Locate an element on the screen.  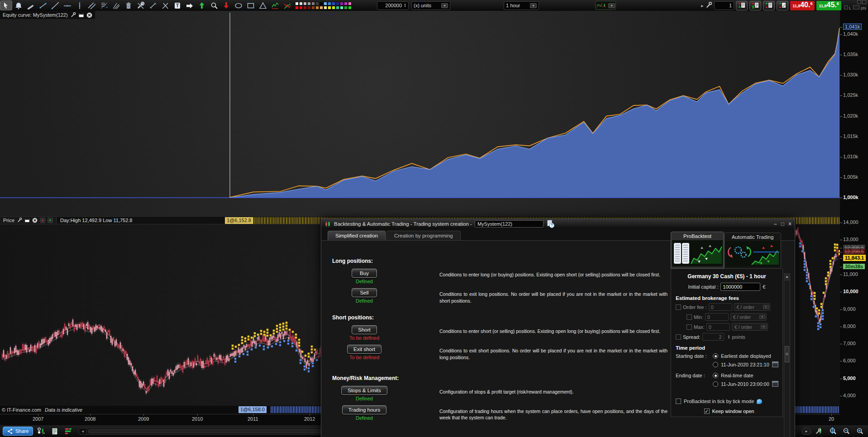
segment-icon is located at coordinates (43, 5).